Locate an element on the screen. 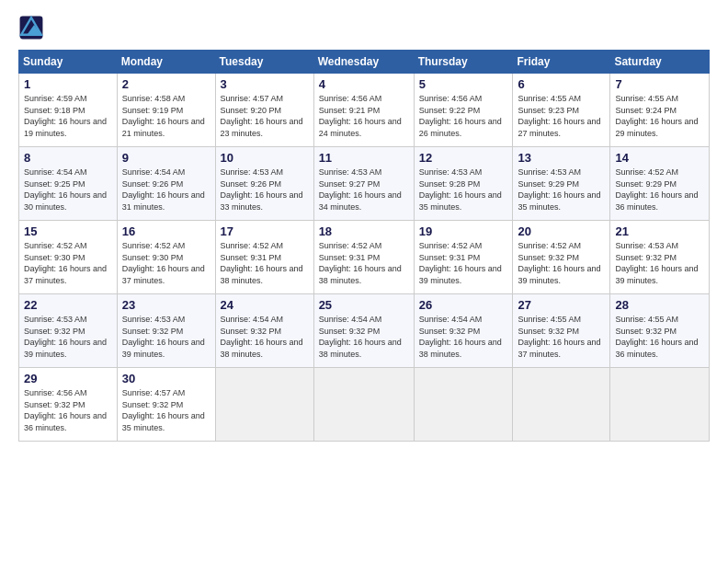  day-number: 14 is located at coordinates (660, 158).